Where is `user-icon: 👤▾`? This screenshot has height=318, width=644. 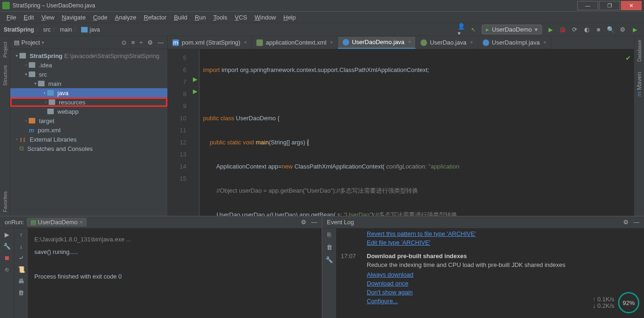
user-icon: 👤▾ is located at coordinates (461, 30).